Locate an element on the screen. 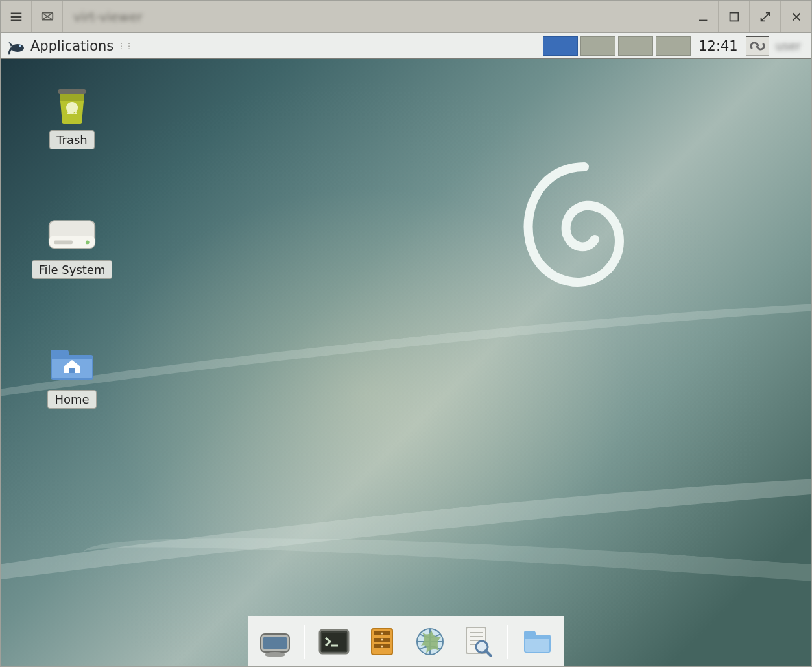 The image size is (812, 667). sendkey-button is located at coordinates (47, 17).